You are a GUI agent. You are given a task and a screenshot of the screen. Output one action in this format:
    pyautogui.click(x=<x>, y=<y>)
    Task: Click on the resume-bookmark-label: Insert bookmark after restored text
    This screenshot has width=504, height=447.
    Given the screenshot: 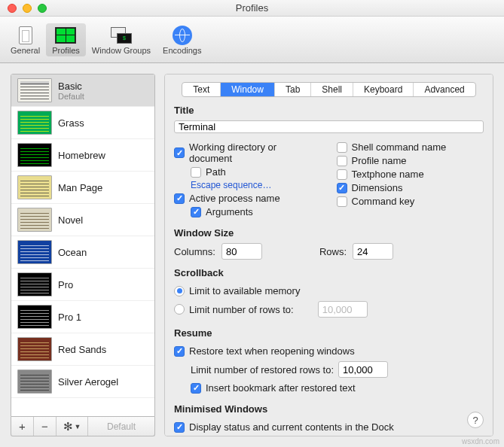 What is the action you would take?
    pyautogui.click(x=280, y=388)
    